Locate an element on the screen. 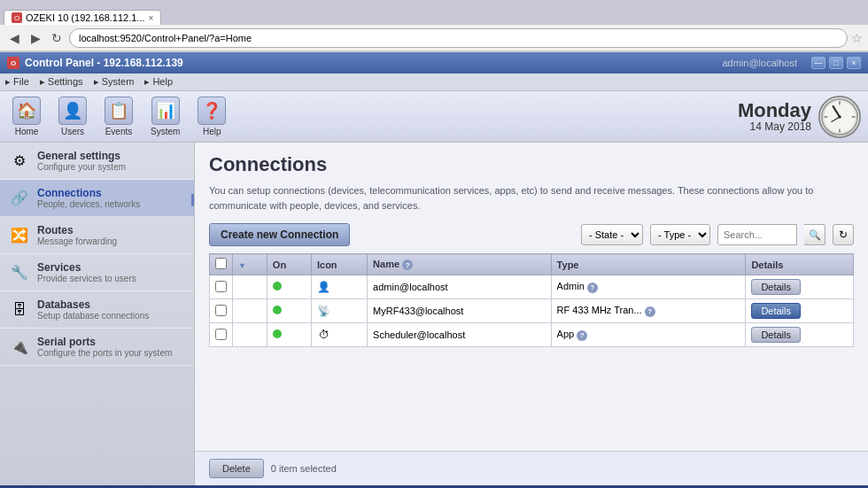  details-btn-active: Details is located at coordinates (776, 311).